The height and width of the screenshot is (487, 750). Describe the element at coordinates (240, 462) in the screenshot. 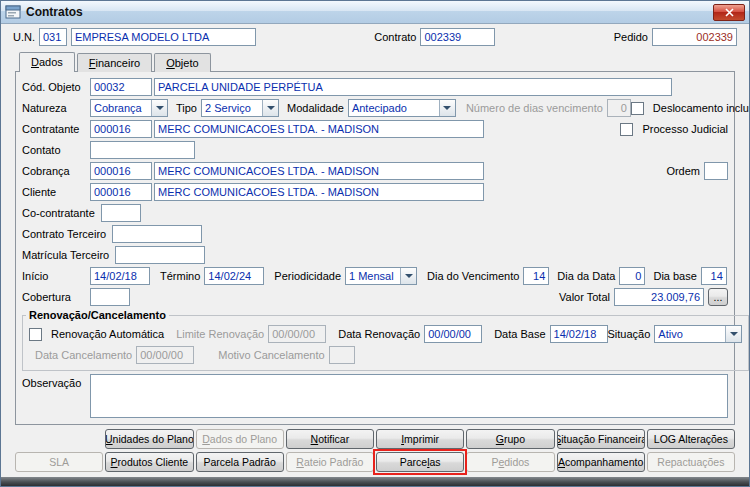

I see `parcela-padrao-button: Parcela Padrão` at that location.